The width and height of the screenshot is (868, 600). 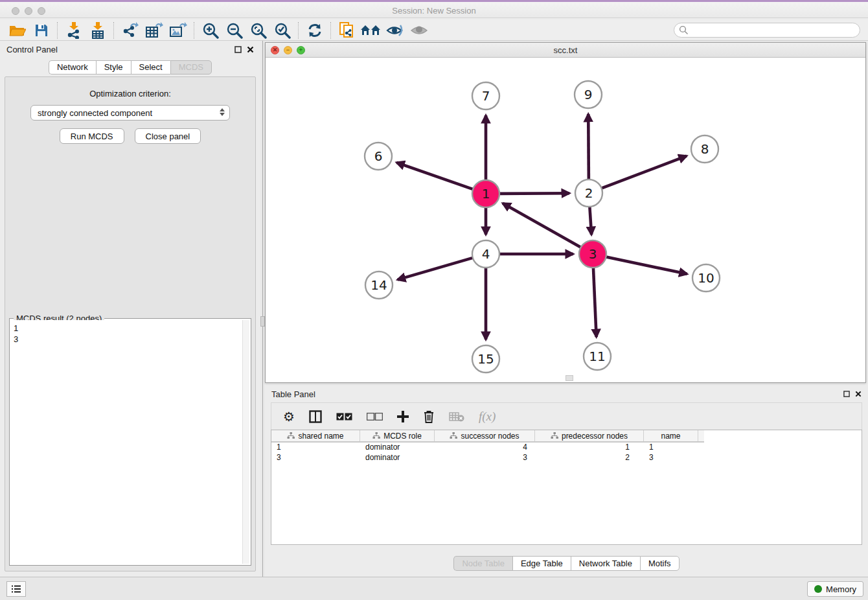 What do you see at coordinates (486, 254) in the screenshot?
I see `graph-node-4: 4` at bounding box center [486, 254].